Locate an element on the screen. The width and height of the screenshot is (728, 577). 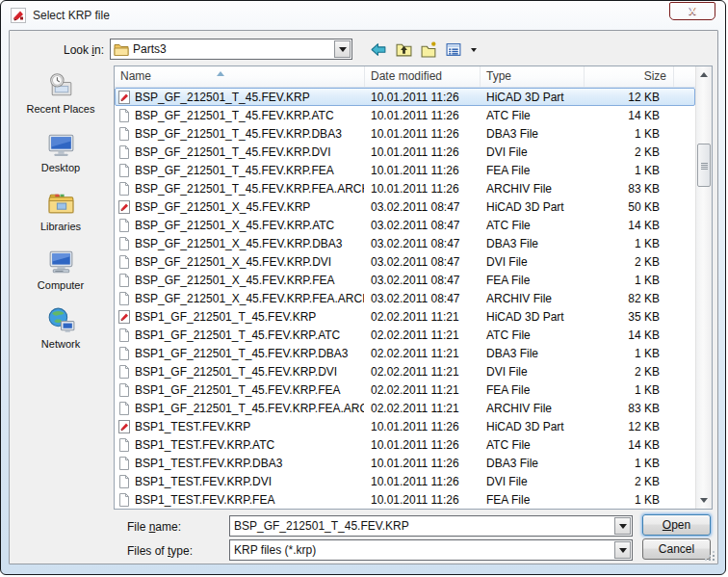
up-one-level-icon is located at coordinates (403, 49).